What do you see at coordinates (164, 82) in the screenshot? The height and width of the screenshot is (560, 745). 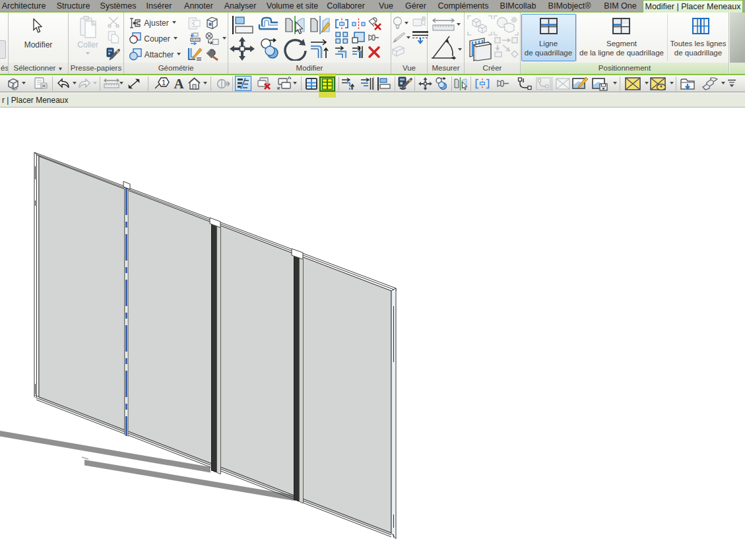 I see `svg-text: 1` at bounding box center [164, 82].